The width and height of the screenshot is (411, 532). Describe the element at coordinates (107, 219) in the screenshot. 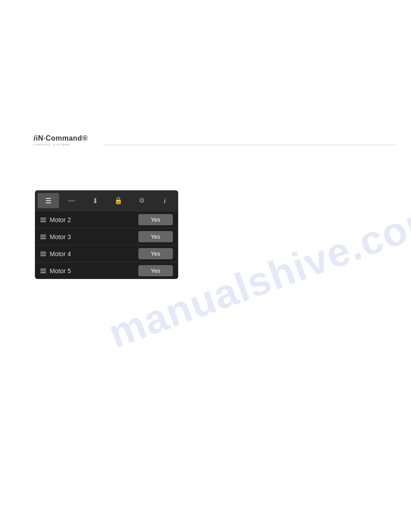

I see `motor-row: Motor 2 Yes` at that location.